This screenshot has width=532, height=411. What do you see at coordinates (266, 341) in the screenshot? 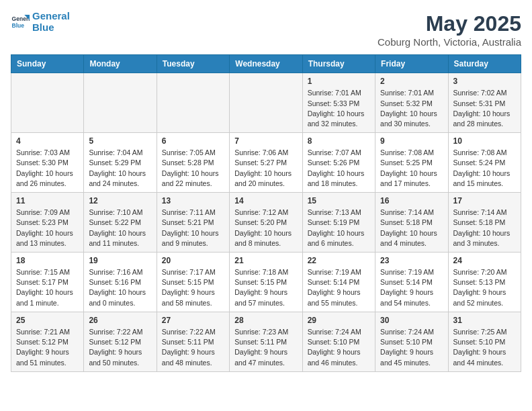
I see `week-row-5: 25Sunrise: 7:21 AMSunset: 5:12 PMDayligh…` at bounding box center [266, 341].